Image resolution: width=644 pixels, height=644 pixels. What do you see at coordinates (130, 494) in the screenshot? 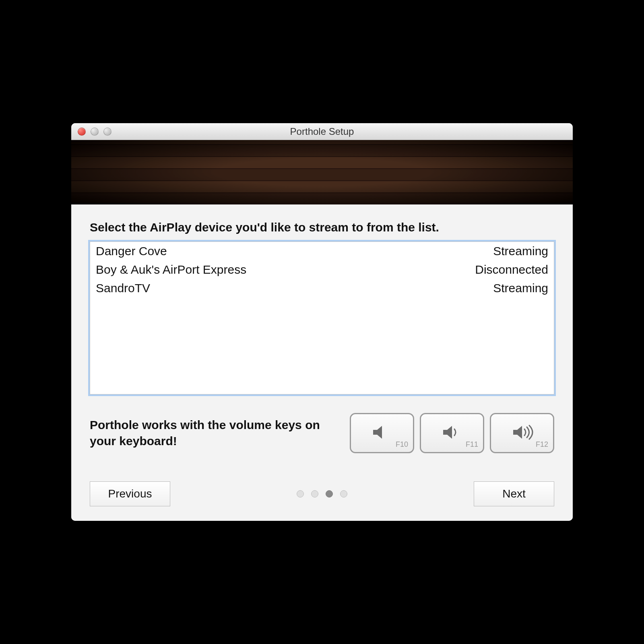
I see `previous-button: Previous` at bounding box center [130, 494].